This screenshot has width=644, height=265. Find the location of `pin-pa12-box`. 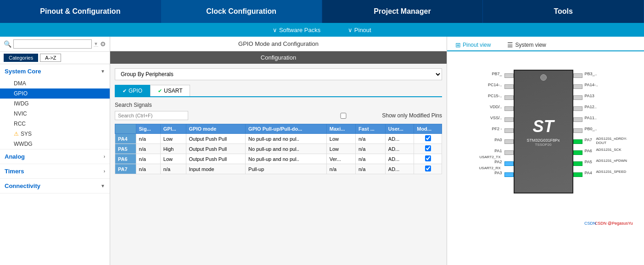

pin-pa12-box is located at coordinates (578, 109).